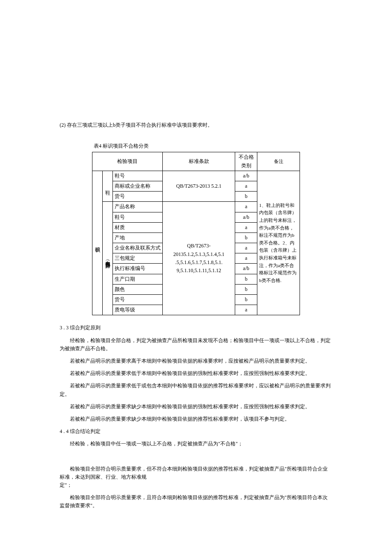 Image resolution: width=392 pixels, height=555 pixels. What do you see at coordinates (199, 263) in the screenshot?
I see `std2-l3: .5,5.1.6,5.1.7,5.1.8,5.1.` at bounding box center [199, 263].